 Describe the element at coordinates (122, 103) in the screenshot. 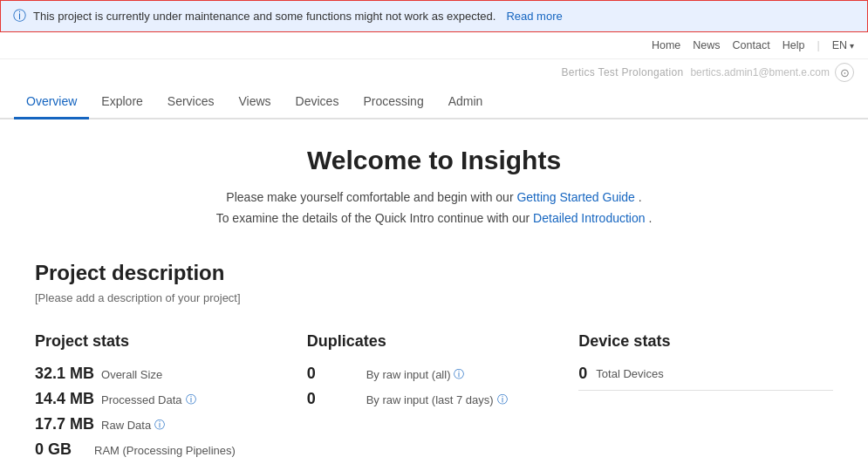

I see `nav-explore: Explore` at that location.